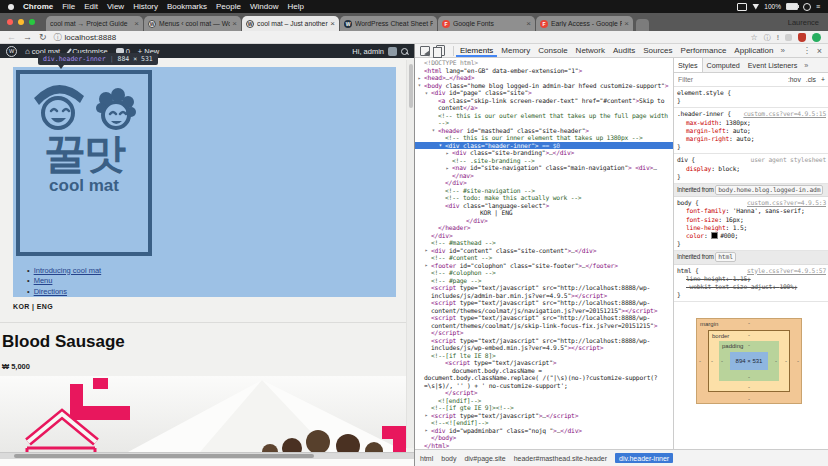 The width and height of the screenshot is (828, 466). What do you see at coordinates (658, 50) in the screenshot?
I see `devtools-tab-sources: Sources` at bounding box center [658, 50].